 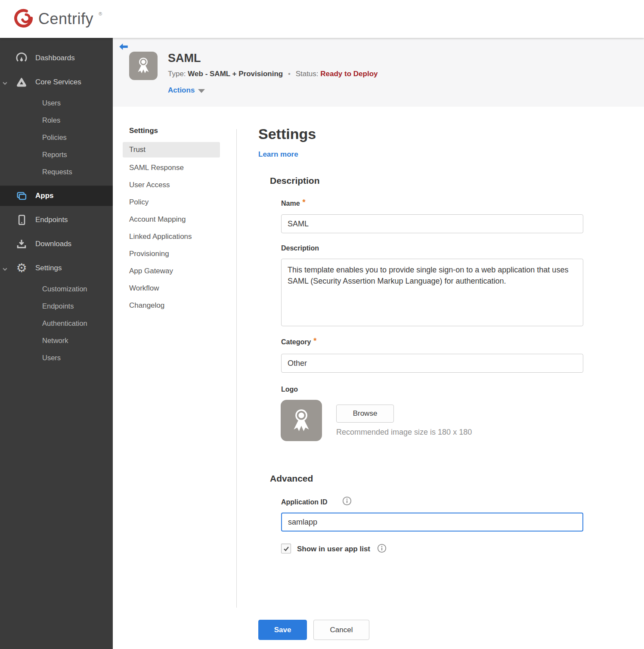 What do you see at coordinates (171, 288) in the screenshot?
I see `subnav-item-workflow: Workflow` at bounding box center [171, 288].